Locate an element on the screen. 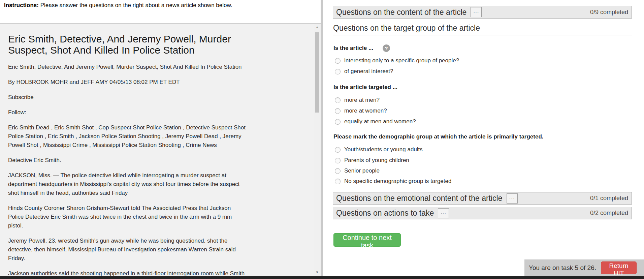  radio-label: Senior people is located at coordinates (362, 171).